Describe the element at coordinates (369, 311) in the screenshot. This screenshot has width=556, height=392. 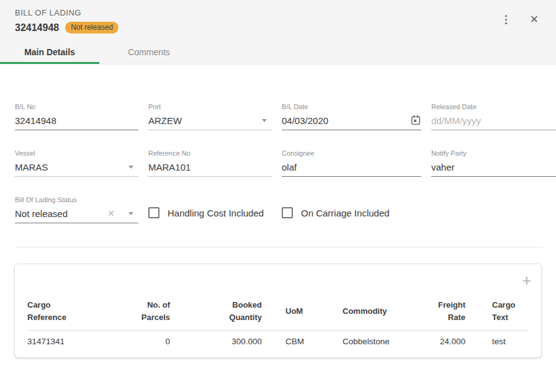
I see `col-header-commodity: Commodity` at that location.